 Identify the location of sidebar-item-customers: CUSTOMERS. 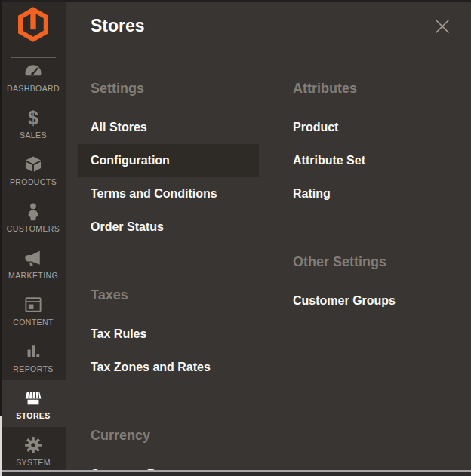
(33, 217).